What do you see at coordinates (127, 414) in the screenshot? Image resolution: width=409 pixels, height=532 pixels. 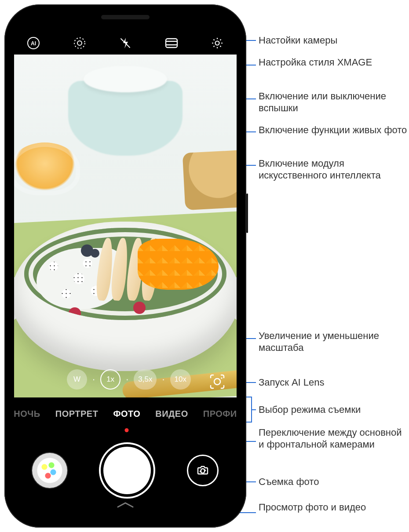 I see `mode-photo-label: ФОТО` at bounding box center [127, 414].